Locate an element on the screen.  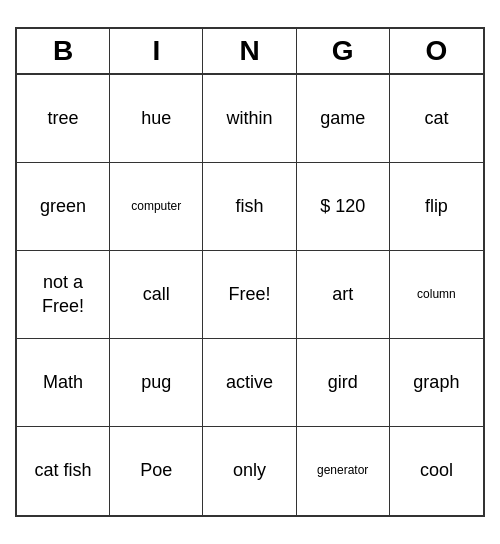
bingo-cell-20: cat fish is located at coordinates (64, 471).